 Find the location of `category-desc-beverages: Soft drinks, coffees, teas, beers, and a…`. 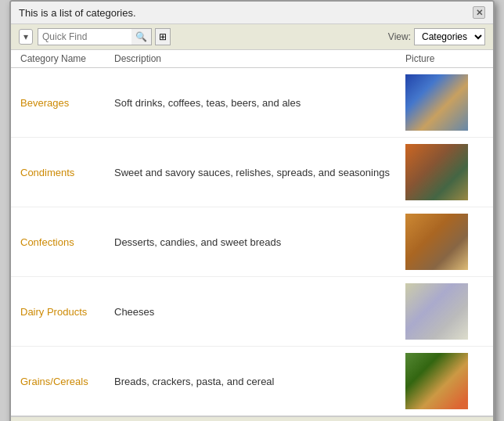

category-desc-beverages: Soft drinks, coffees, teas, beers, and a… is located at coordinates (260, 103).